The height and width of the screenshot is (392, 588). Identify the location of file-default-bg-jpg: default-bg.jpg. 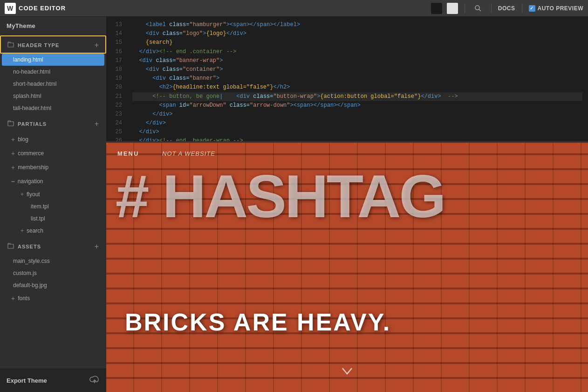
(53, 285).